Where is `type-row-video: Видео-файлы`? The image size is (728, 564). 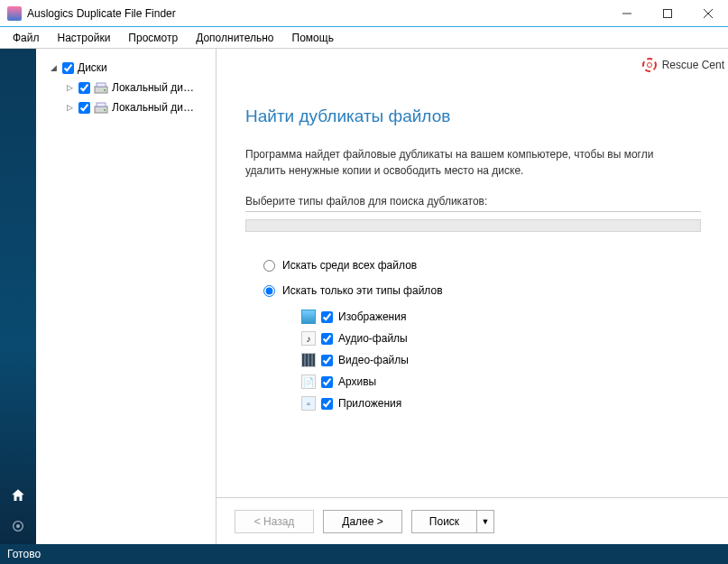 type-row-video: Видео-файлы is located at coordinates (502, 360).